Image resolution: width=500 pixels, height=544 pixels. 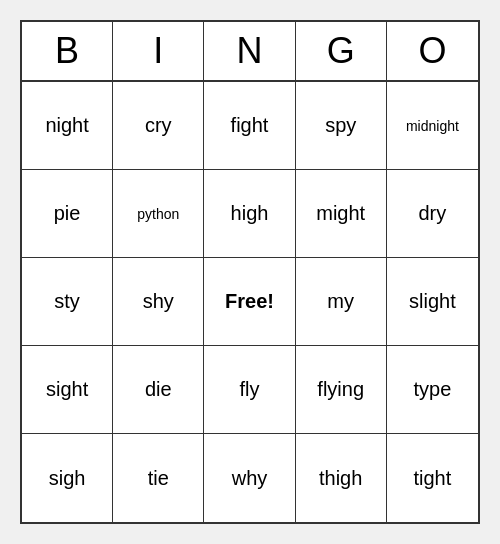 What do you see at coordinates (158, 478) in the screenshot?
I see `bingo-cell: tie` at bounding box center [158, 478].